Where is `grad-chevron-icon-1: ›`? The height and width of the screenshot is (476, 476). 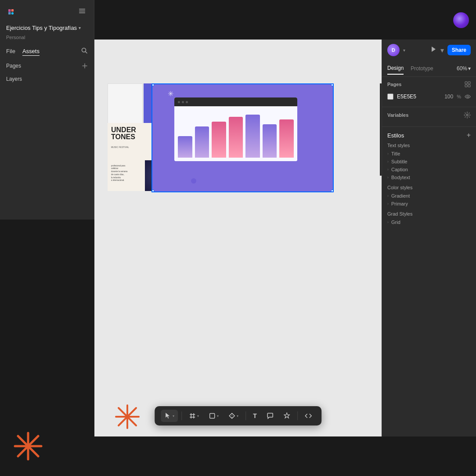
grad-chevron-icon-1: › is located at coordinates (388, 222).